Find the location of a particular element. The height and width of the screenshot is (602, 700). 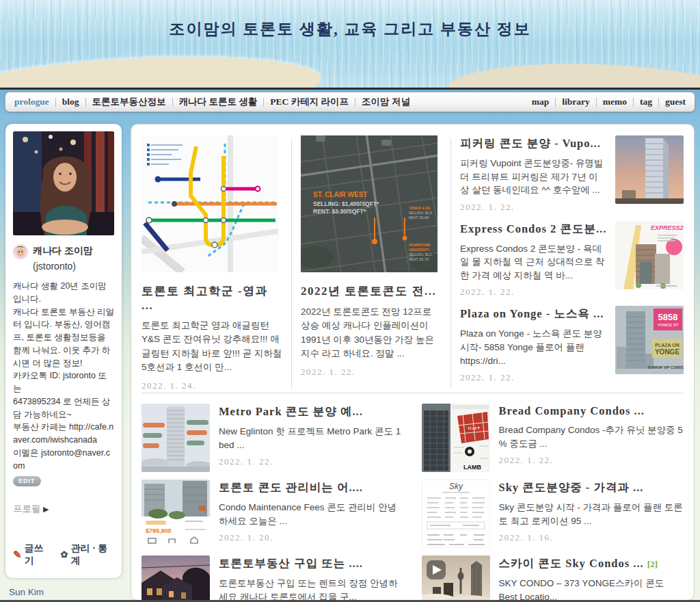

section-divider is located at coordinates (413, 393).